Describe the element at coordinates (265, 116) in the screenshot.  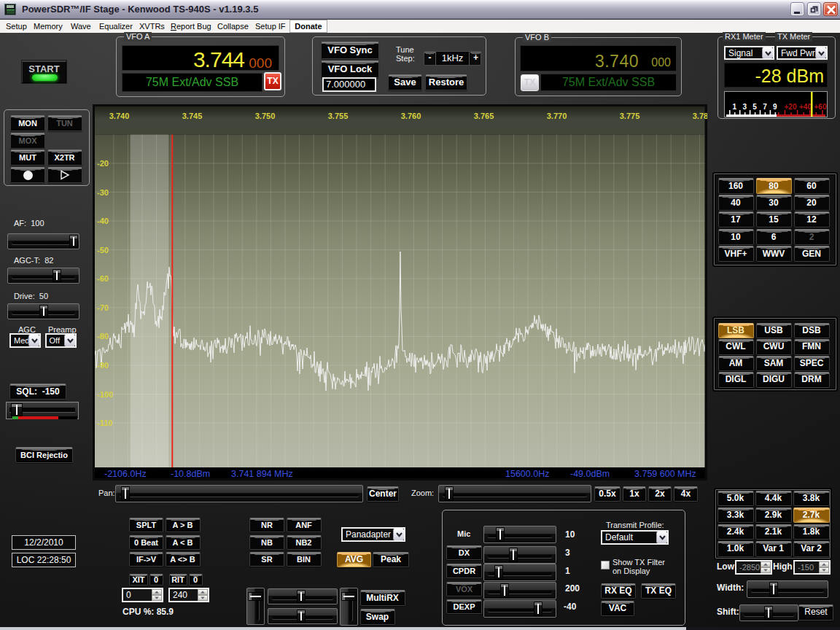
I see `svg-text: 3.750` at that location.